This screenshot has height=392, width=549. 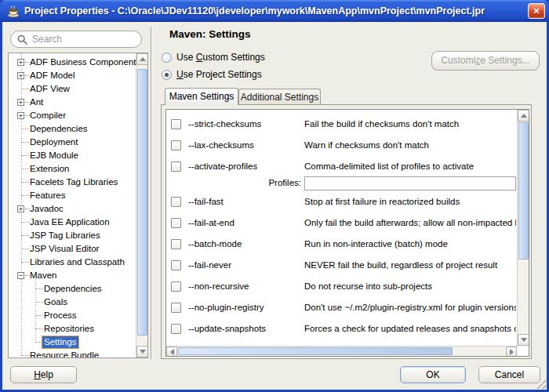 I want to click on no-plugin-registry-checkbox, so click(x=176, y=307).